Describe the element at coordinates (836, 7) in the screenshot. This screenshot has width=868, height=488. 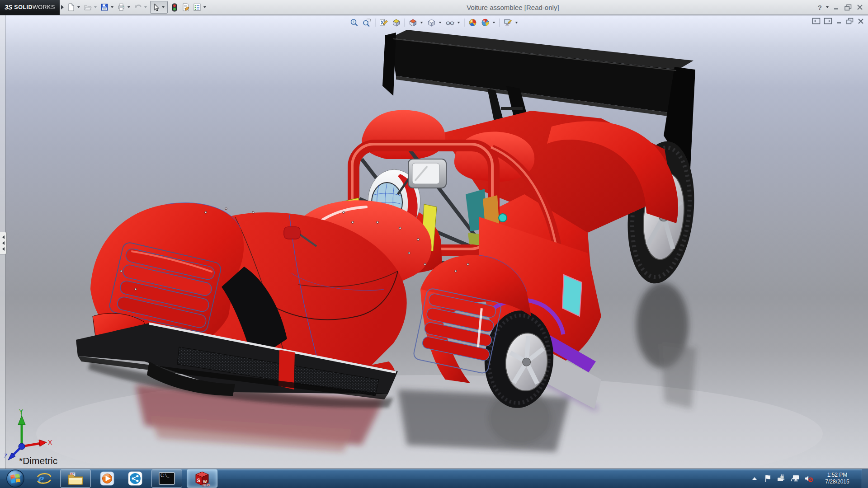
I see `minimize-icon` at that location.